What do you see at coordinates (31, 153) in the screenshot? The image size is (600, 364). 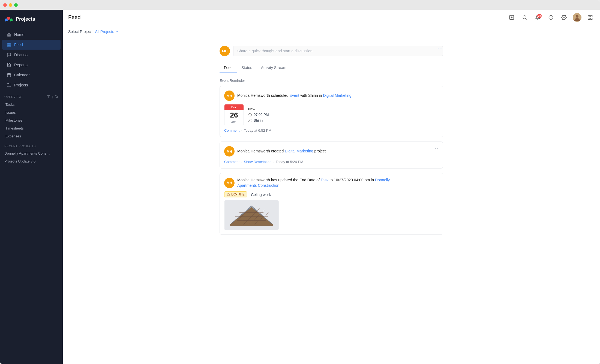 I see `recent-project-donnelly: Donnelly Apartments Cons…` at bounding box center [31, 153].